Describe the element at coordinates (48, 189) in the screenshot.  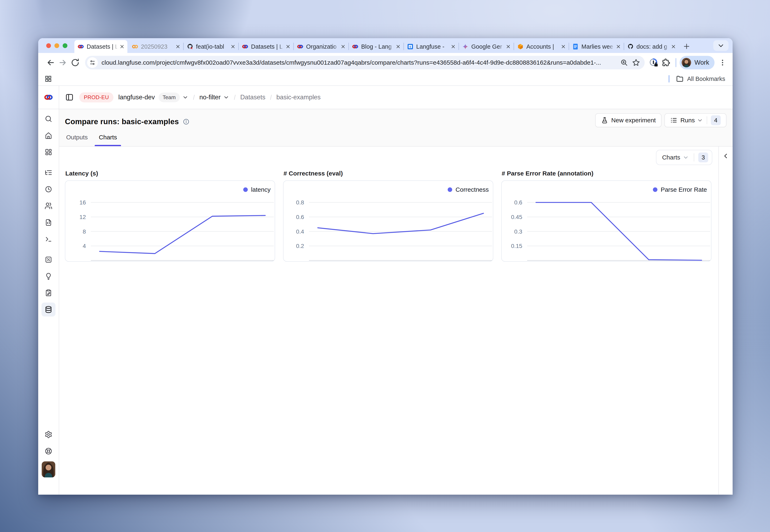
I see `sidebar-item-sessions` at that location.